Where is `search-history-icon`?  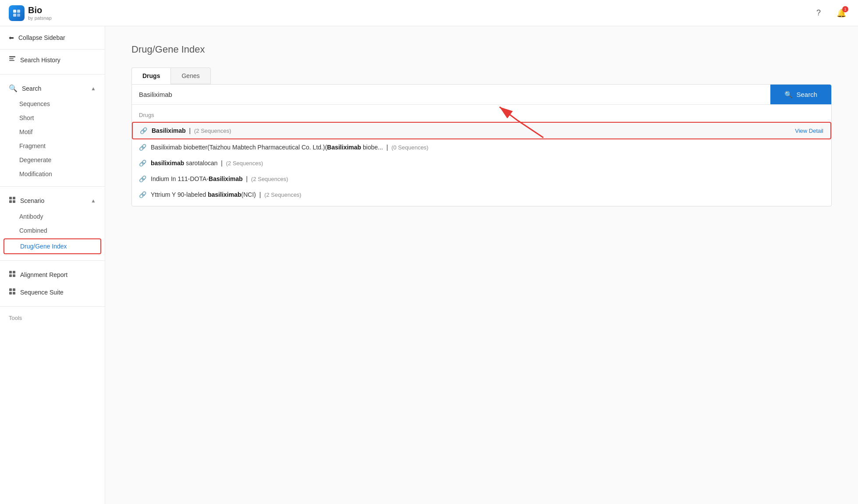
search-history-icon is located at coordinates (12, 60).